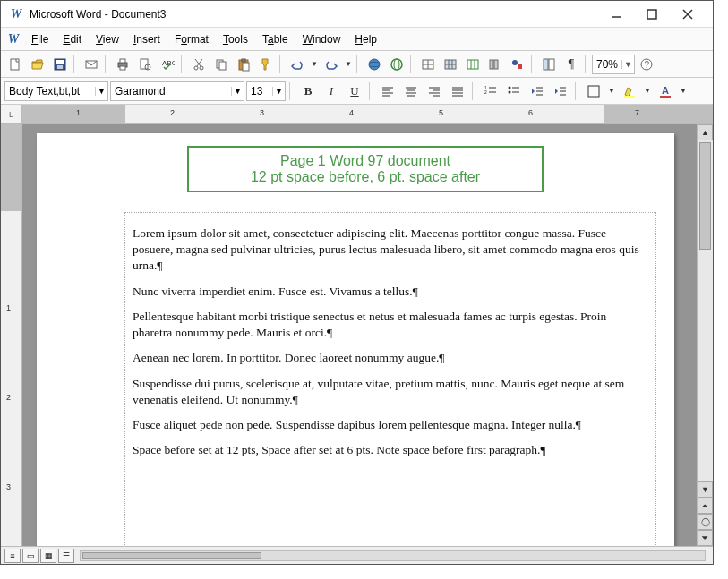  Describe the element at coordinates (39, 39) in the screenshot. I see `menu-file: File` at that location.